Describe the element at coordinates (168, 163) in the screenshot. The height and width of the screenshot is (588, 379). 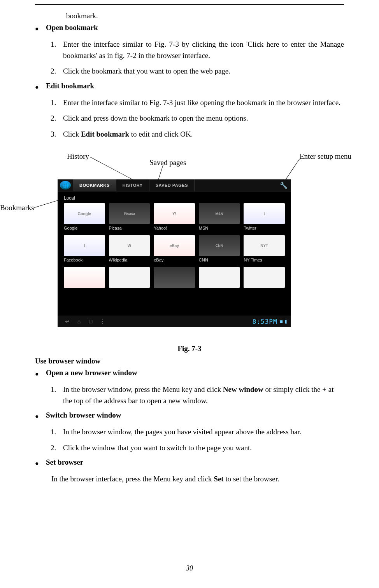
I see `callout-saved-pages: Saved pages` at that location.